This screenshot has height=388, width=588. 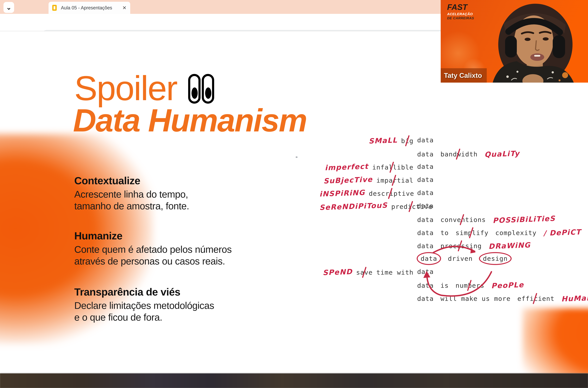 I want to click on manifesto-row: SPeNDsavetime with data, so click(x=452, y=274).